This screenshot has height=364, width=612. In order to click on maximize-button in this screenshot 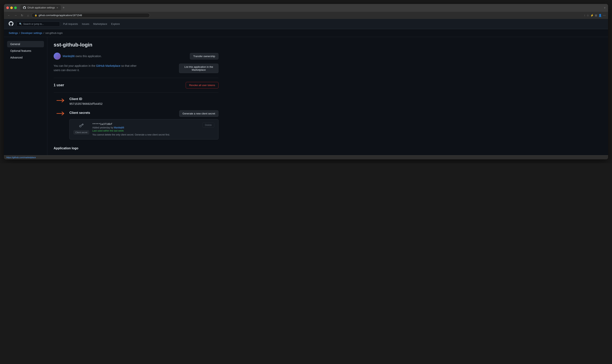, I will do `click(15, 8)`.